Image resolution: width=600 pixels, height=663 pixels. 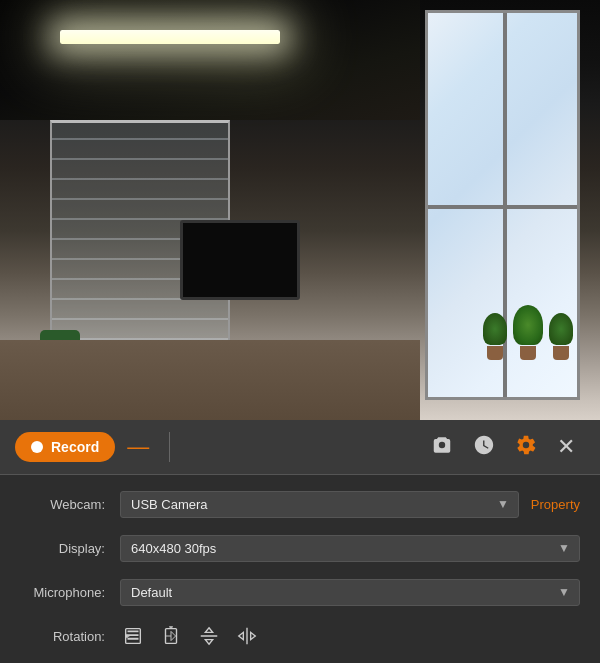 What do you see at coordinates (300, 448) in the screenshot?
I see `control-bar: Record — ✕` at bounding box center [300, 448].